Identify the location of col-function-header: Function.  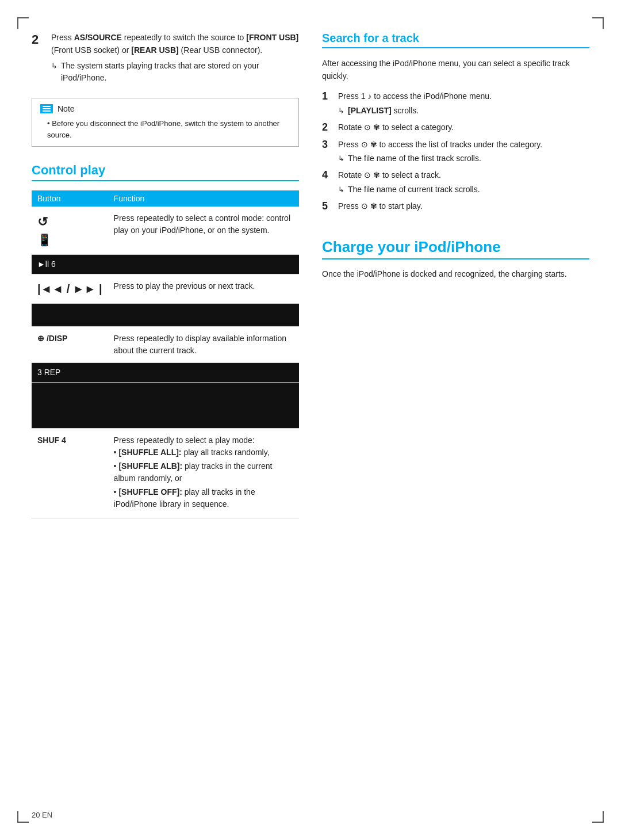
(204, 198).